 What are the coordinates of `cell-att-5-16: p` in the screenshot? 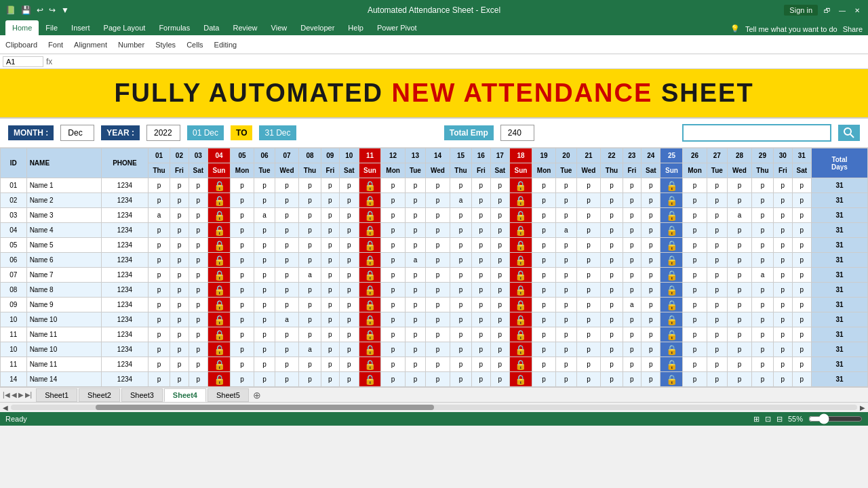 It's located at (500, 260).